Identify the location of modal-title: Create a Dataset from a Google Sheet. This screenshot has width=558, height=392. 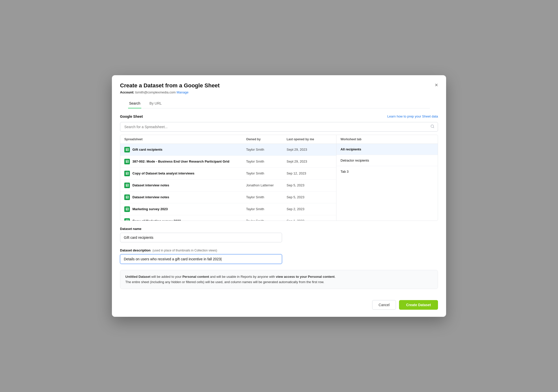
(279, 86).